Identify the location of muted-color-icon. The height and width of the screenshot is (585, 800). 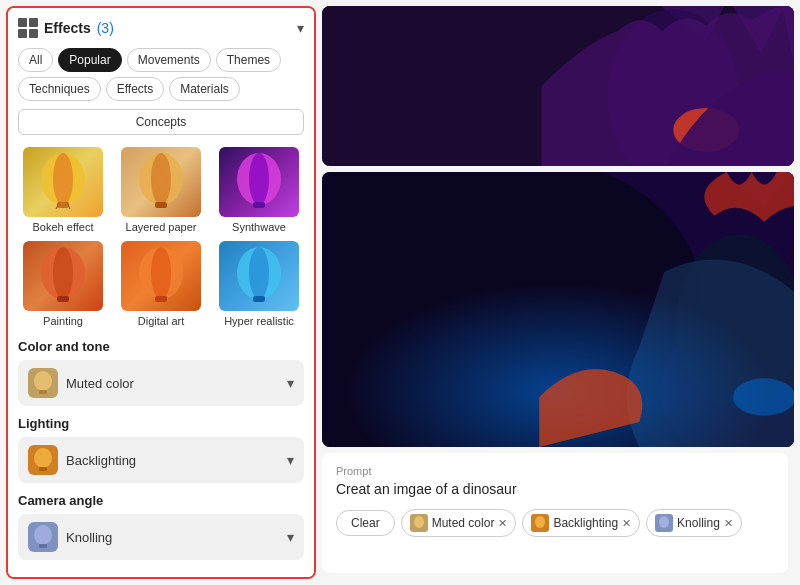
(43, 383).